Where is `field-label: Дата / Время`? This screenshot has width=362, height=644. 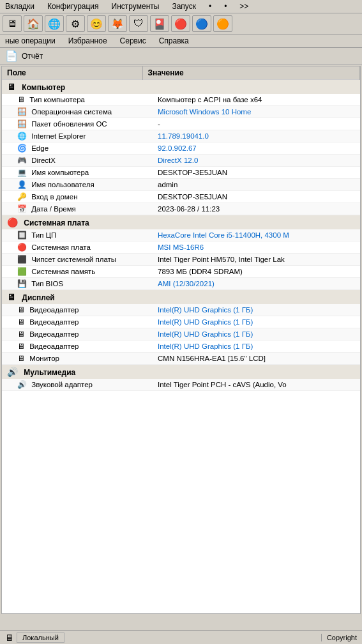
field-label: Дата / Время is located at coordinates (54, 209).